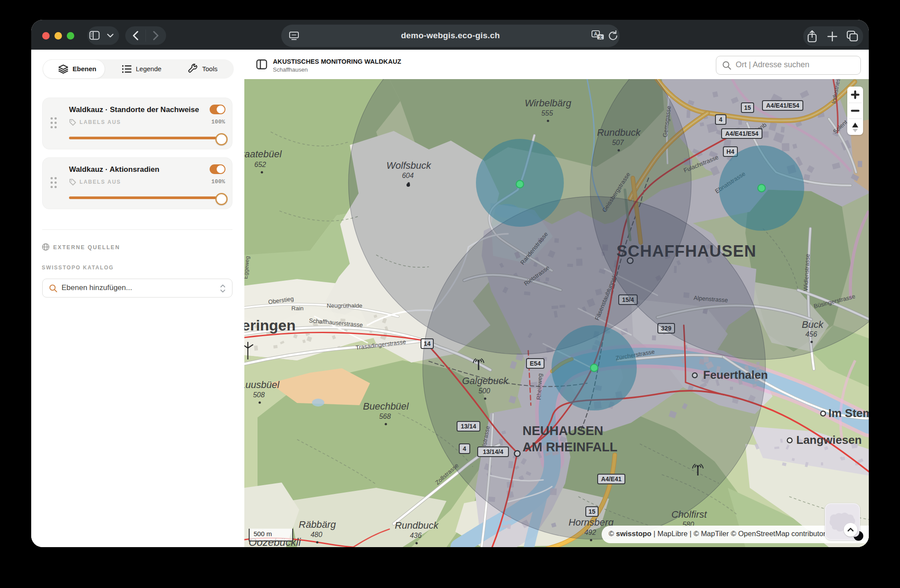 Image resolution: width=900 pixels, height=588 pixels. I want to click on svg-text: 568, so click(385, 417).